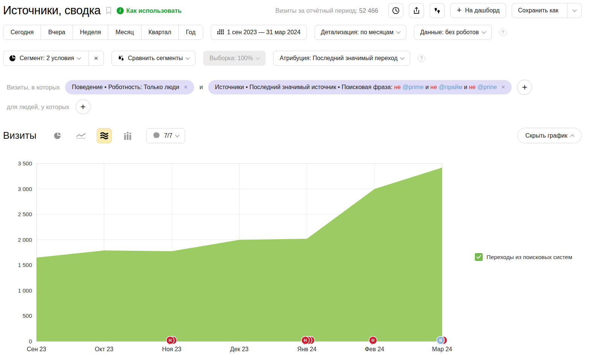 The height and width of the screenshot is (364, 602). What do you see at coordinates (56, 32) in the screenshot?
I see `tab-yesterday: Вчера` at bounding box center [56, 32].